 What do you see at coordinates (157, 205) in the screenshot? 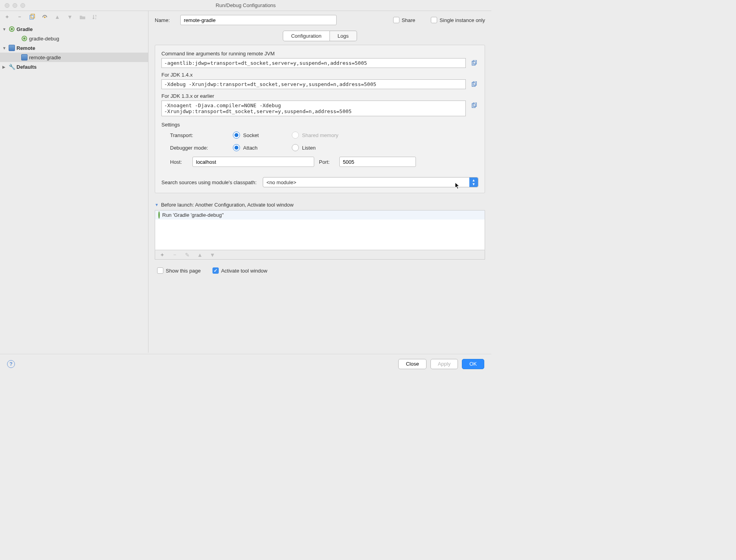
I see `chevron-down-icon: ▼` at bounding box center [157, 205].